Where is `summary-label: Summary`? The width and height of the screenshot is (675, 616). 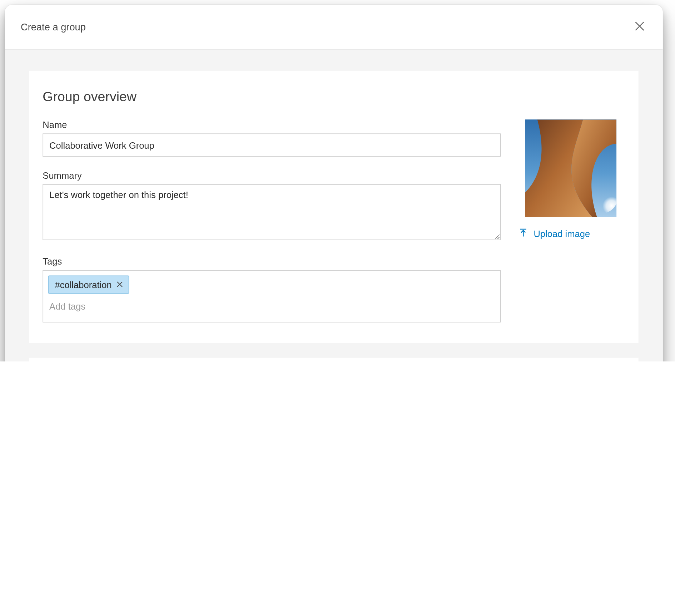 summary-label: Summary is located at coordinates (272, 175).